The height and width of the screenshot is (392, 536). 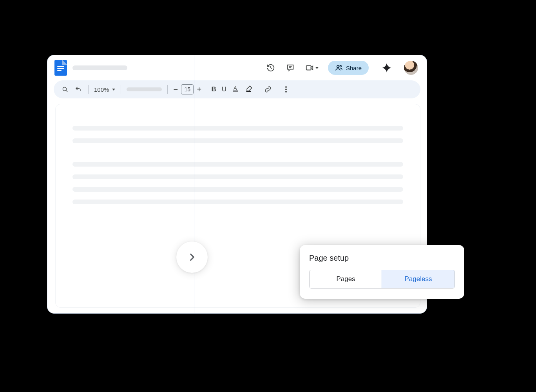 What do you see at coordinates (312, 68) in the screenshot?
I see `meet-button` at bounding box center [312, 68].